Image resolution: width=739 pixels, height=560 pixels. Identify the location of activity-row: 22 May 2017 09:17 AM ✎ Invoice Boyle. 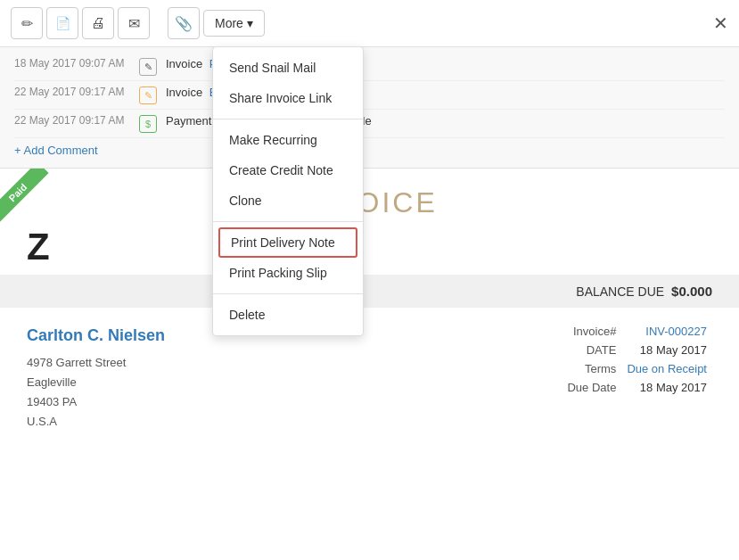
(369, 95).